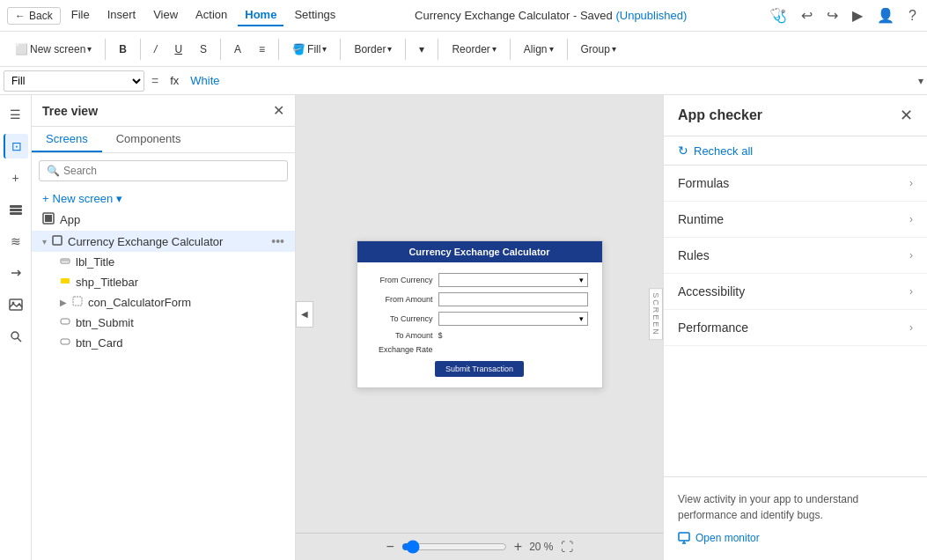 This screenshot has height=560, width=927. What do you see at coordinates (806, 16) in the screenshot?
I see `undo-icon: ↩` at bounding box center [806, 16].